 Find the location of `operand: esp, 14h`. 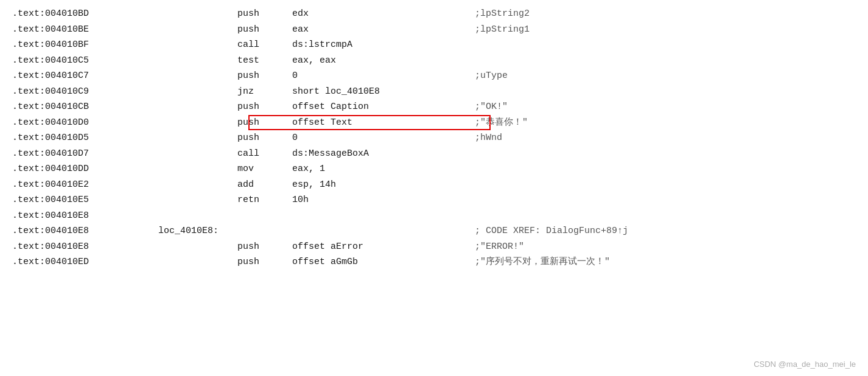

operand: esp, 14h is located at coordinates (383, 185).